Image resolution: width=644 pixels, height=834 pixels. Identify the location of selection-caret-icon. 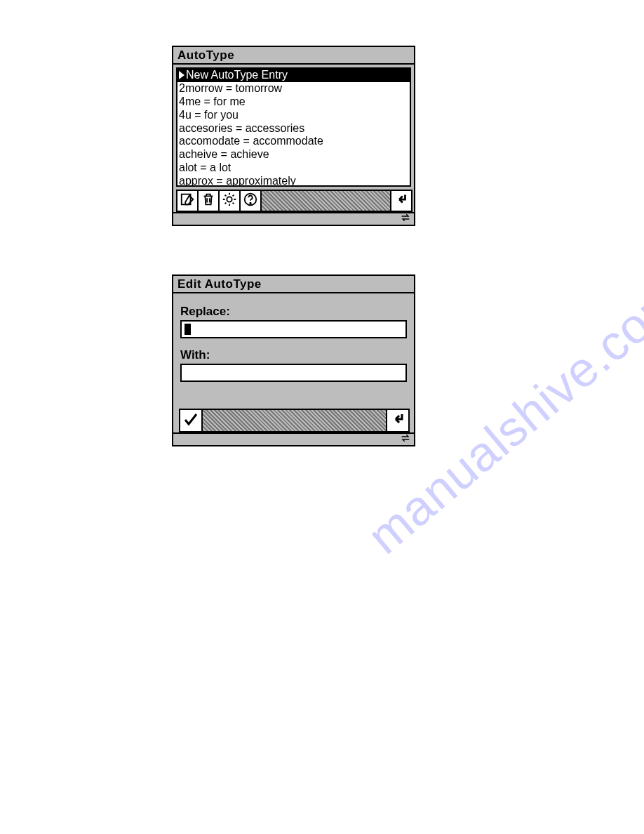
(182, 75).